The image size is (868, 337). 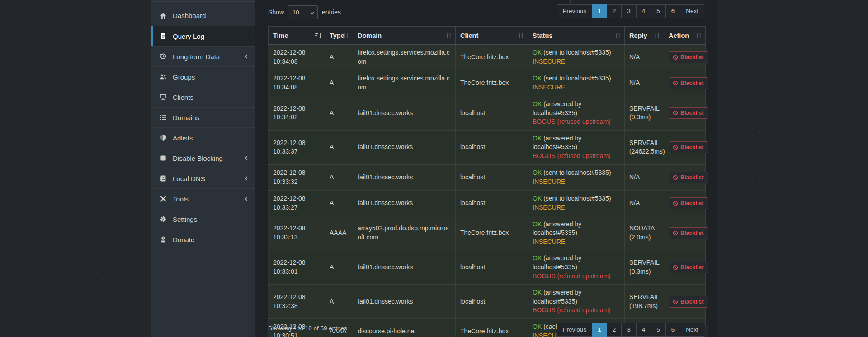 What do you see at coordinates (198, 158) in the screenshot?
I see `sidebar-item-label: Disable Blocking` at bounding box center [198, 158].